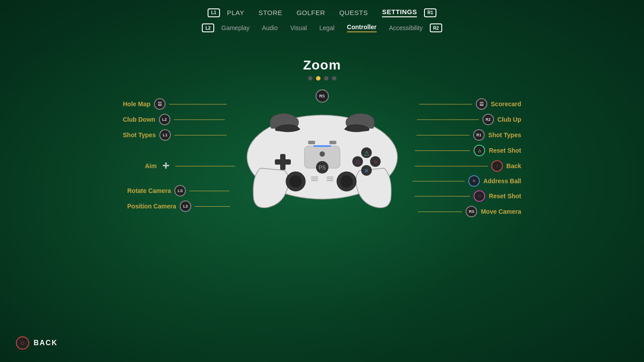  I want to click on shot-types-right-icon: R1, so click(479, 135).